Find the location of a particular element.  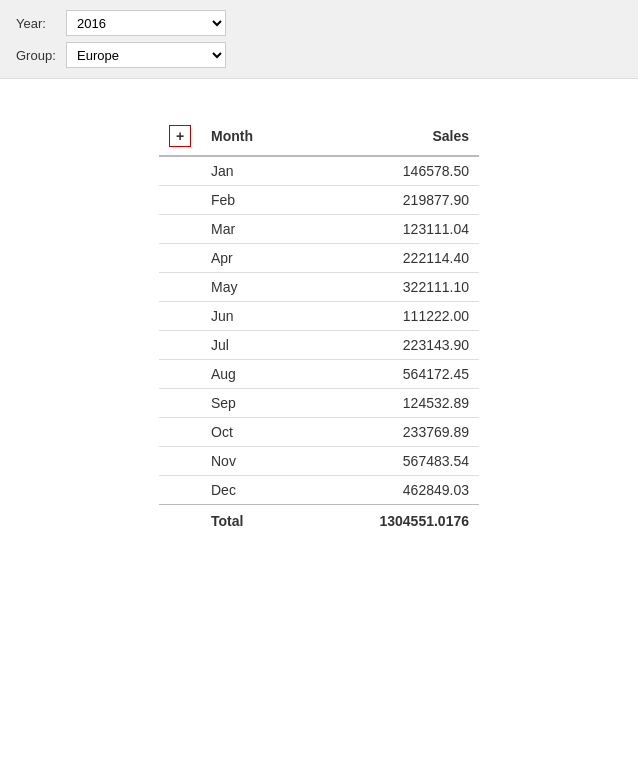

table-row: Jul 223143.90 is located at coordinates (319, 346).